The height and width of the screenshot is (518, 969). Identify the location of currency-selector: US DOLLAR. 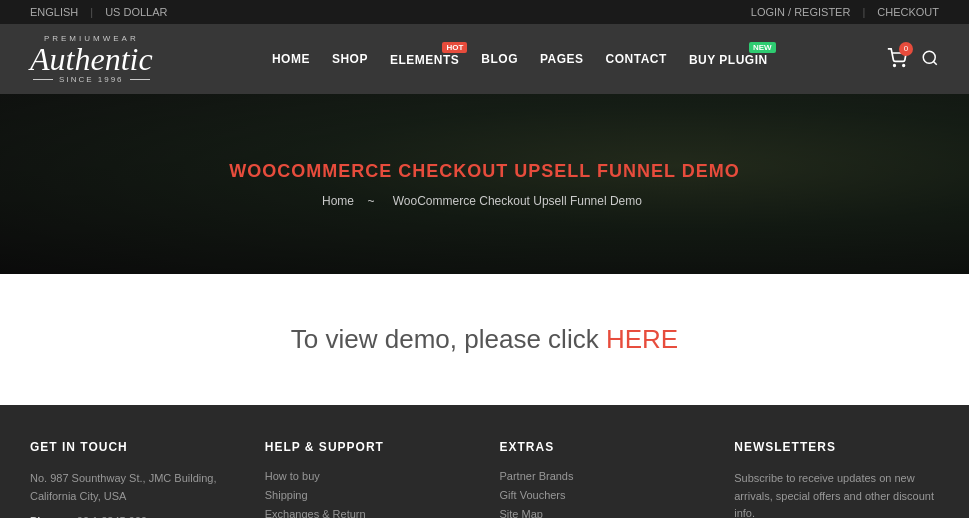
(136, 12).